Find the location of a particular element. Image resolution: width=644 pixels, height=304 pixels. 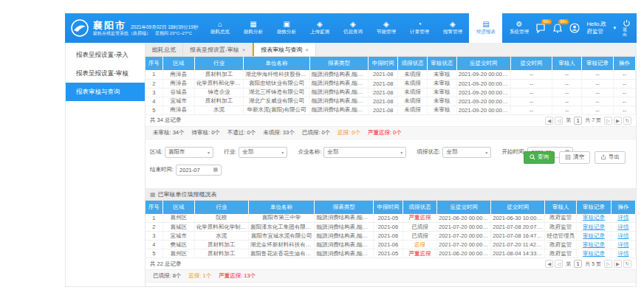

nav-item-info-query: ◈信息查询 is located at coordinates (353, 28).